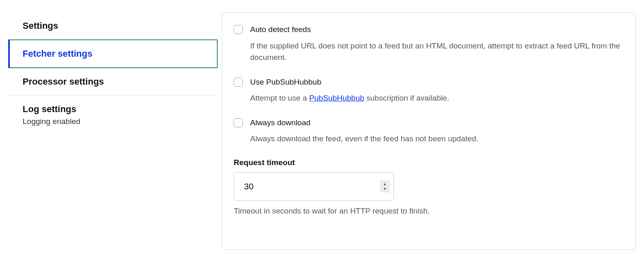  I want to click on pubsubhubbub-link: PubSubHubbub, so click(337, 98).